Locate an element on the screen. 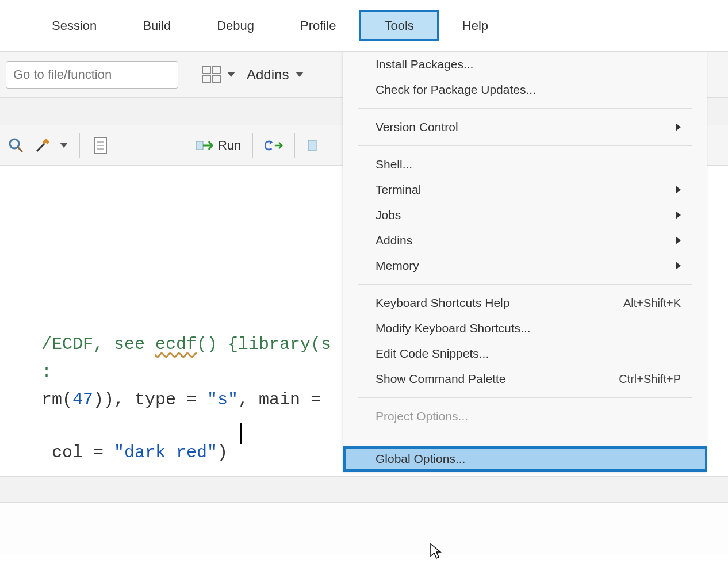  menu-item-label: Project Options... is located at coordinates (422, 416).